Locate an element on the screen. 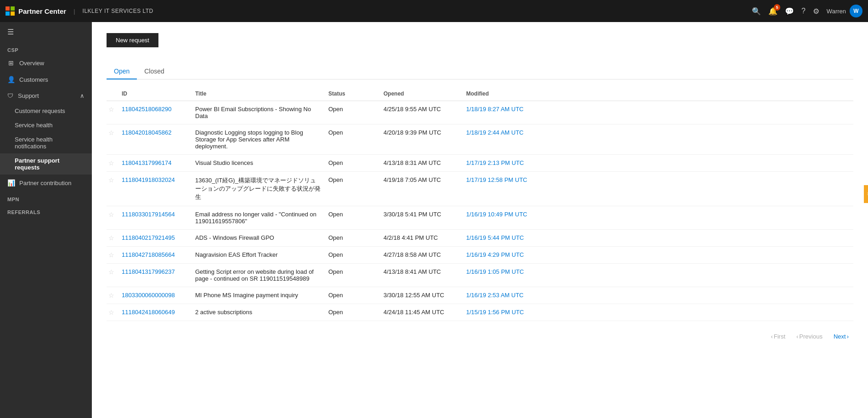 The image size is (868, 418). modified-cell-4: 1/16/19 10:49 PM UTC is located at coordinates (659, 218).